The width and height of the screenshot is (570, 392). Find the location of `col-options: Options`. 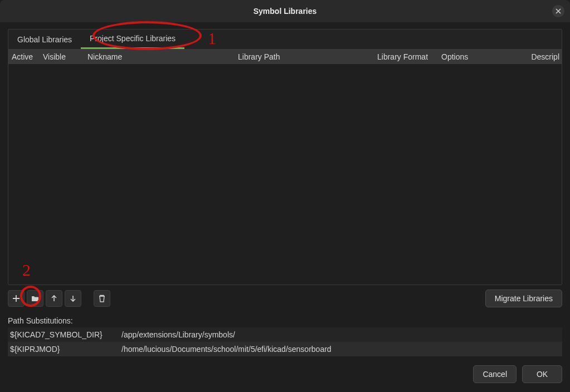

col-options: Options is located at coordinates (480, 57).